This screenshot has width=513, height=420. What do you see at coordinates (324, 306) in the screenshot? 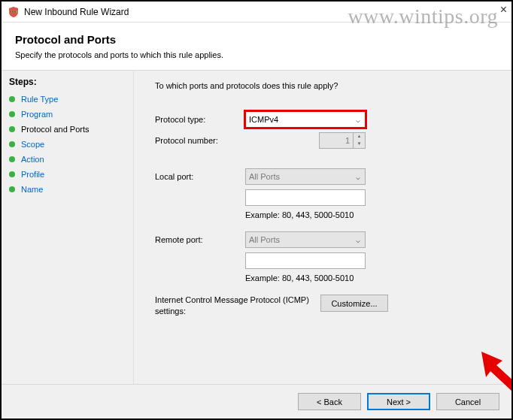
I see `icmp-settings-row: Internet Control Message Protocol (ICMP)…` at bounding box center [324, 306].